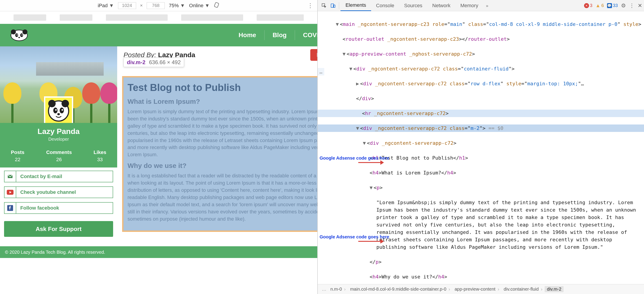 This screenshot has width=644, height=294. Describe the element at coordinates (442, 5) in the screenshot. I see `tab-network: Network` at that location.